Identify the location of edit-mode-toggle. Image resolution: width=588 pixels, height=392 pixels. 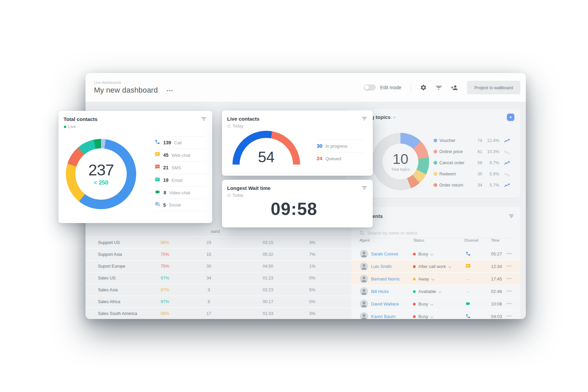
(370, 88).